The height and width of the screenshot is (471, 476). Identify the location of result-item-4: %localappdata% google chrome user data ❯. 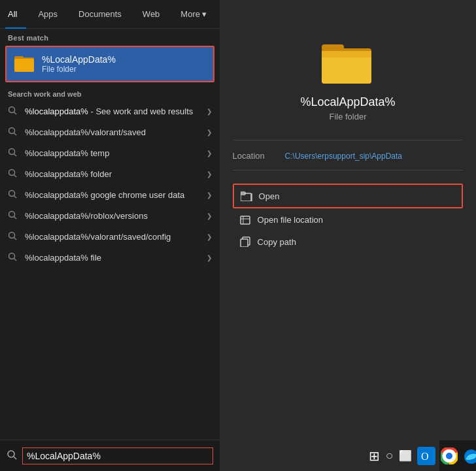
(110, 195).